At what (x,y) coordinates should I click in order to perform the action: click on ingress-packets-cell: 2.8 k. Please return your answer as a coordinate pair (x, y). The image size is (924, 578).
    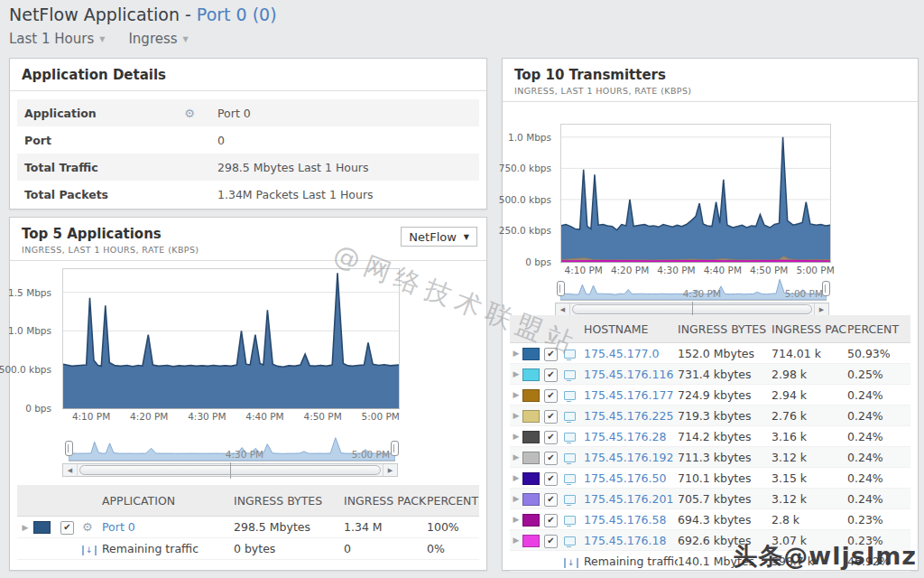
    Looking at the image, I should click on (809, 520).